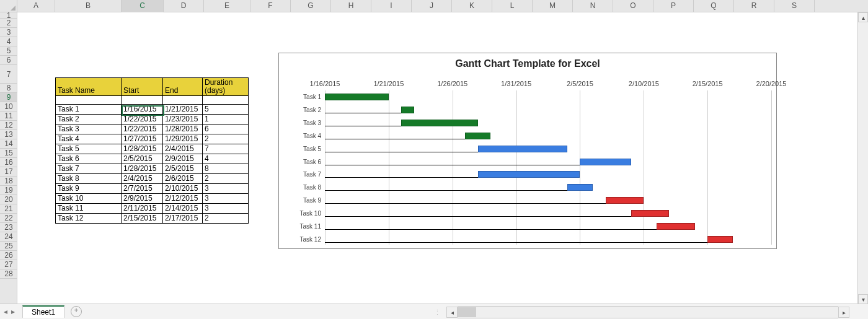 This screenshot has width=868, height=319. I want to click on cell: Task 11, so click(89, 209).